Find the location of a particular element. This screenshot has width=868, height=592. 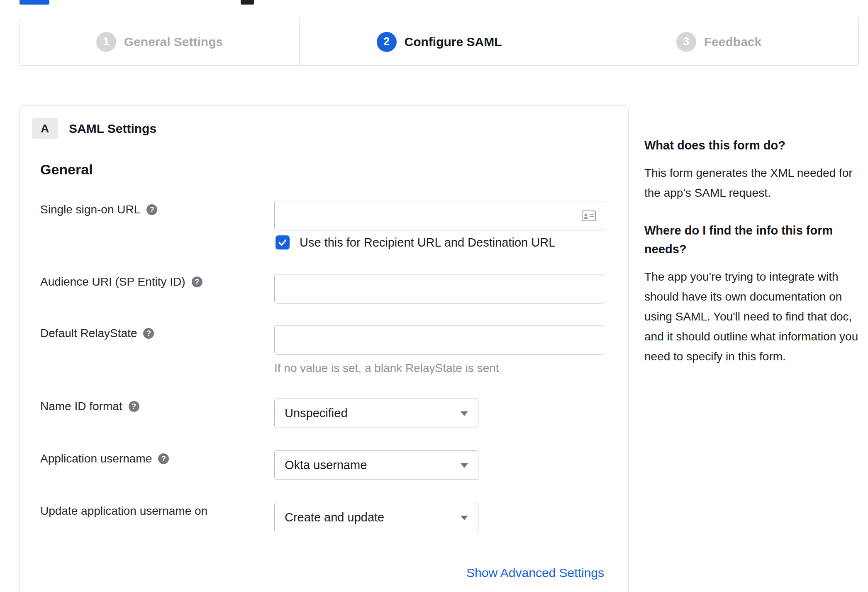

name-id-format-label: Name ID format is located at coordinates (81, 406).